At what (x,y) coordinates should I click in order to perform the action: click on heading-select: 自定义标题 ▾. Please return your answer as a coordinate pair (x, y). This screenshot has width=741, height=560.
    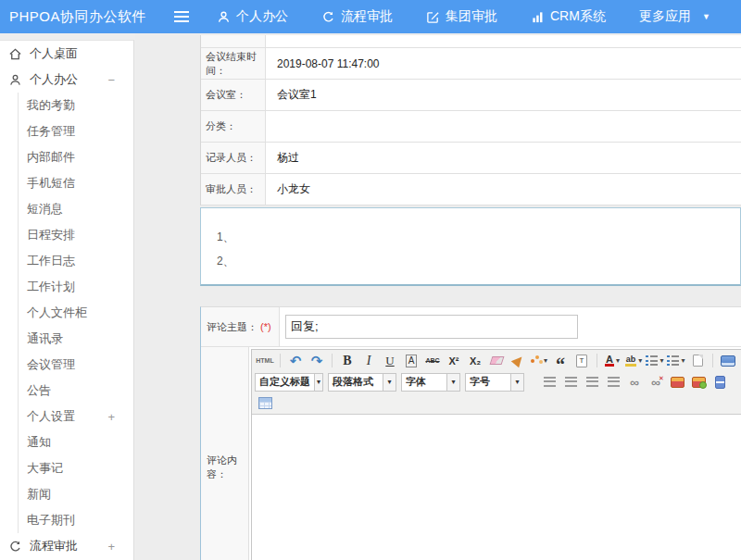
    Looking at the image, I should click on (289, 382).